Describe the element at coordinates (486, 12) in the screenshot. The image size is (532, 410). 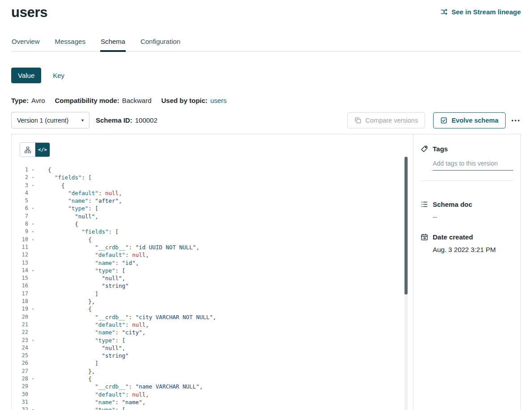
I see `stream-lineage-label: See in Stream lineage` at that location.